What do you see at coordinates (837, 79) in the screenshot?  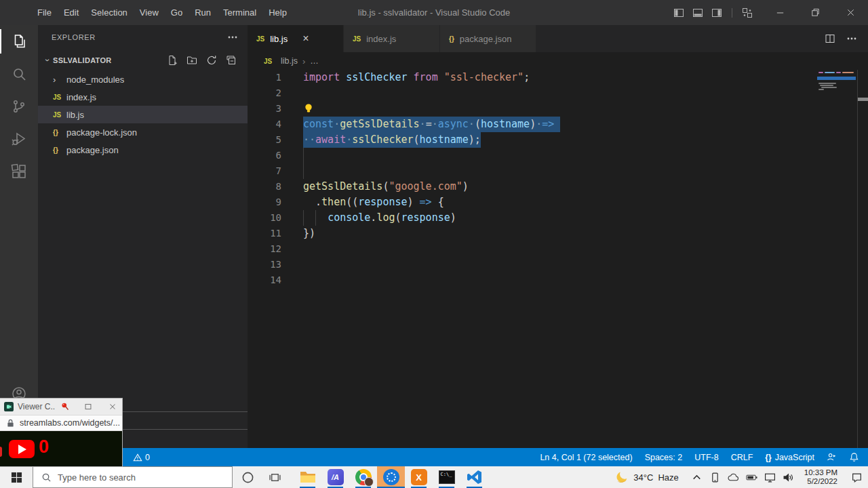 I see `minimap-selection` at bounding box center [837, 79].